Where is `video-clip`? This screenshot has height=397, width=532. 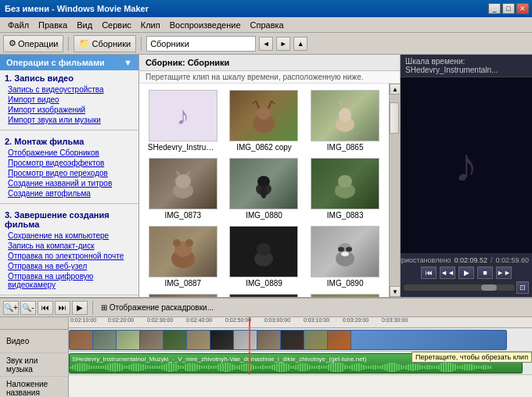 video-clip is located at coordinates (288, 340).